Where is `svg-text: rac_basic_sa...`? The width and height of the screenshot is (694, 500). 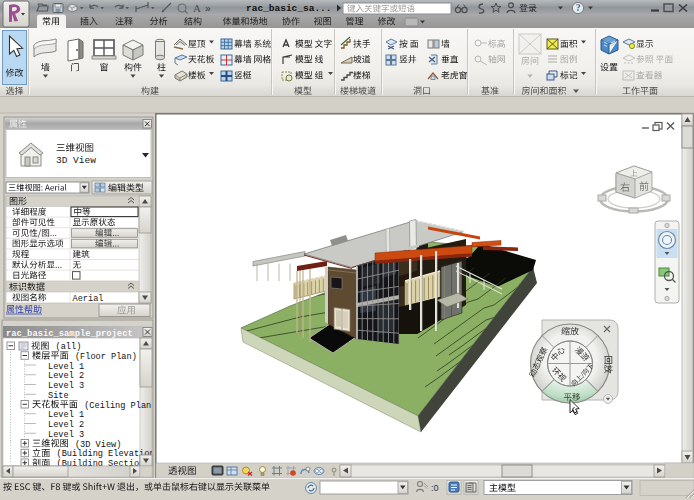 svg-text: rac_basic_sa... is located at coordinates (289, 8).